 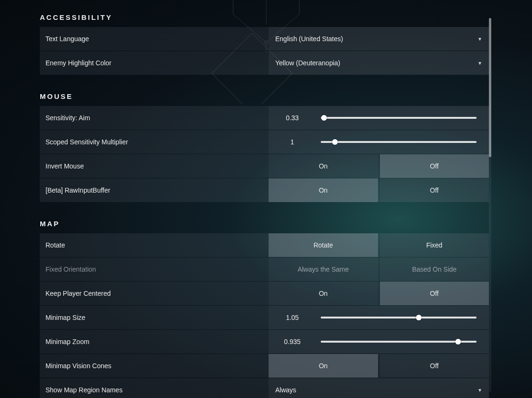 I want to click on toggle-orient-side: Based On Side, so click(x=435, y=269).